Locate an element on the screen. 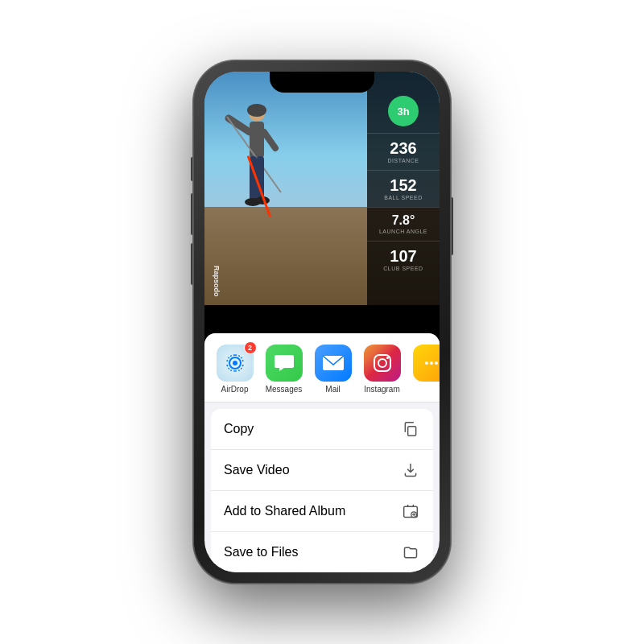 This screenshot has height=644, width=644. stats-panel: 3h 236 DISTANCE 152 BALL SPEED 7.8° LAUN… is located at coordinates (403, 188).